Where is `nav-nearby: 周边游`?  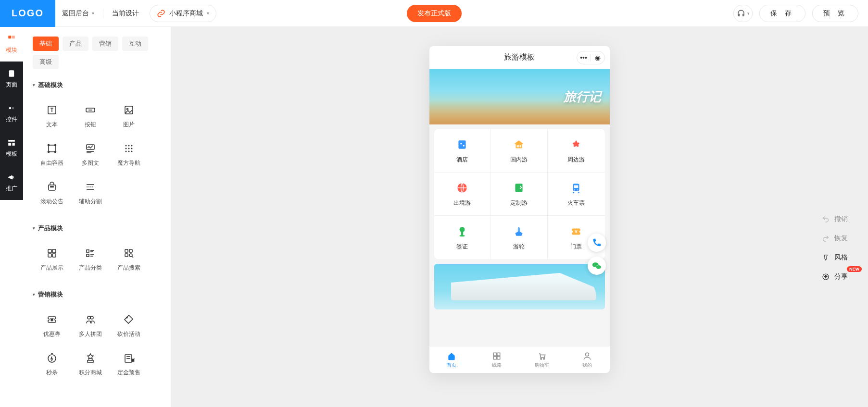
nav-nearby: 周边游 is located at coordinates (576, 151).